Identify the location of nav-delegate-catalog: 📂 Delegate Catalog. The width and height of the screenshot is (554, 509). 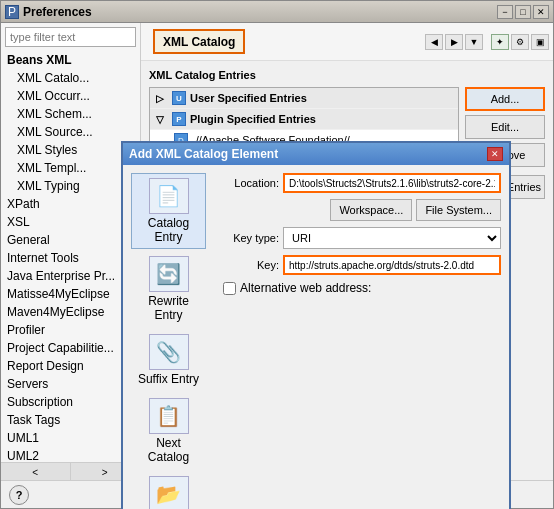
(168, 490).